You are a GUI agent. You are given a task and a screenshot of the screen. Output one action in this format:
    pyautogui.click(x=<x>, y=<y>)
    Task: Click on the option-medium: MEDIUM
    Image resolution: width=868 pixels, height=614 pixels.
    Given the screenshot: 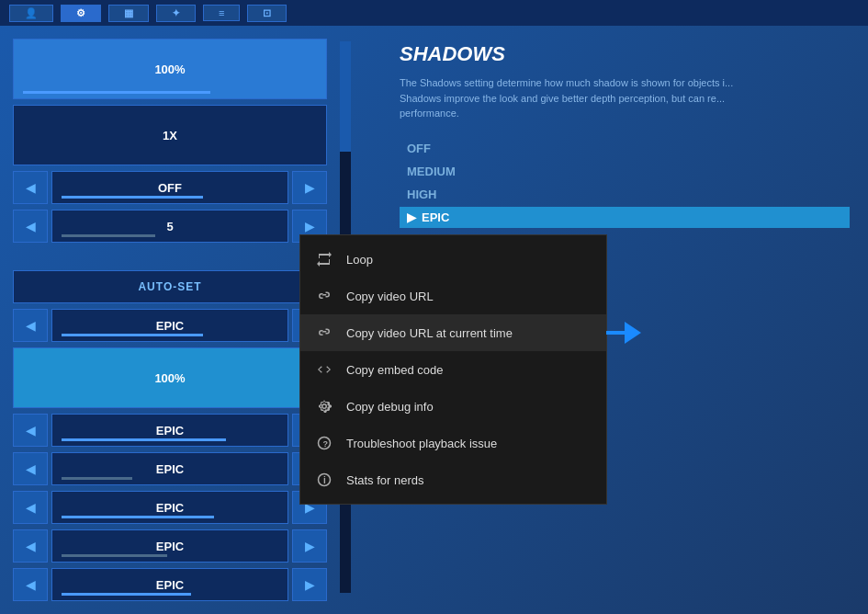 What is the action you would take?
    pyautogui.click(x=625, y=171)
    